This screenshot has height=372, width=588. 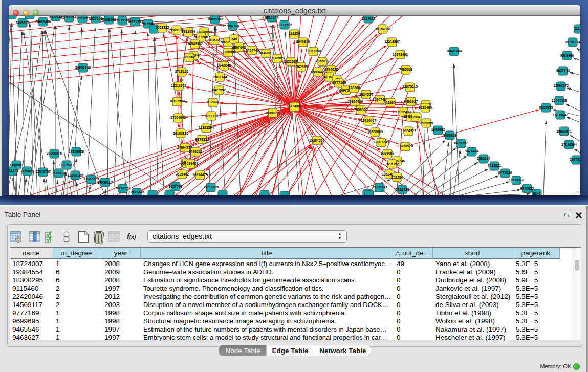 I want to click on svg-text: 15716485, so click(x=211, y=187).